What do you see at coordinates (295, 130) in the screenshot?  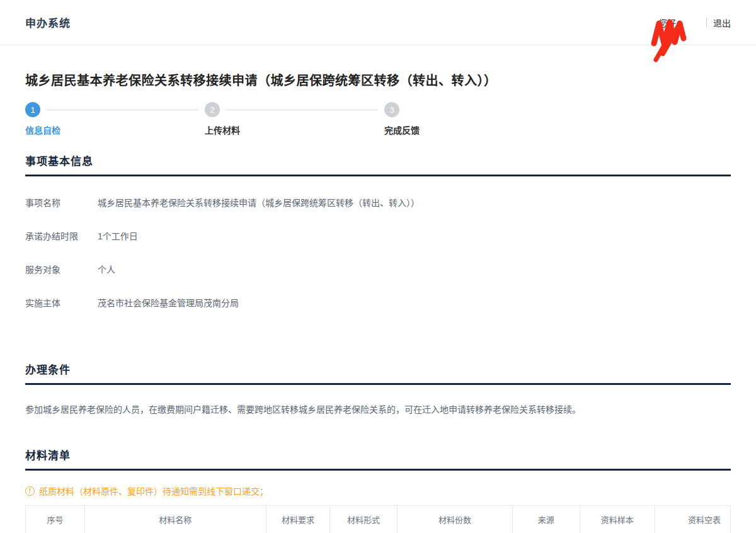 I see `step-label-2: 上传材料` at bounding box center [295, 130].